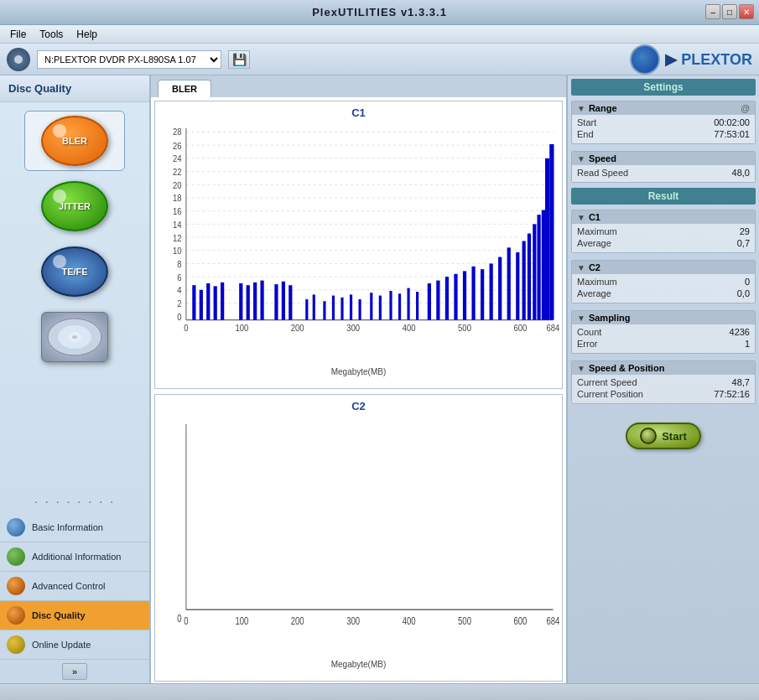 Image resolution: width=759 pixels, height=700 pixels. I want to click on svg-text: 600, so click(521, 329).